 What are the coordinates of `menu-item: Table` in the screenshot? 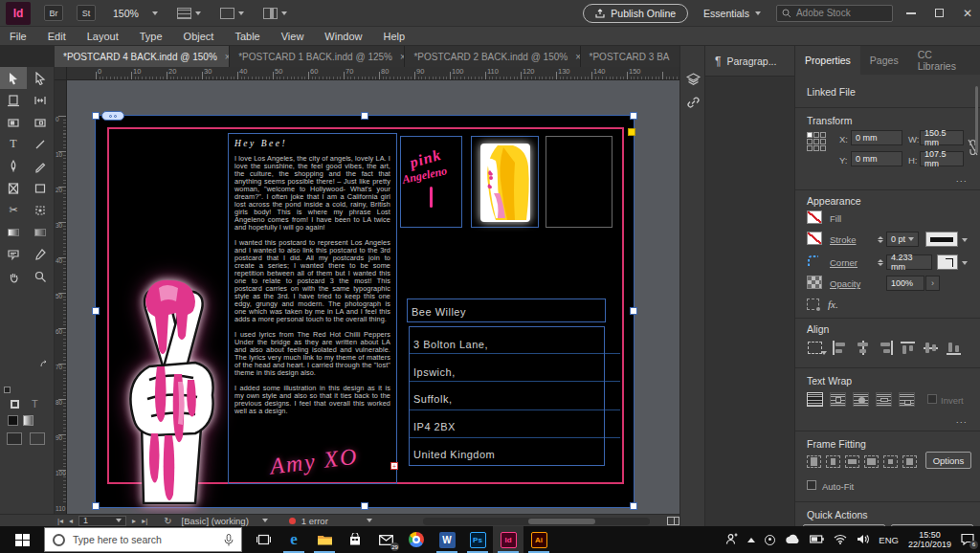 It's located at (247, 36).